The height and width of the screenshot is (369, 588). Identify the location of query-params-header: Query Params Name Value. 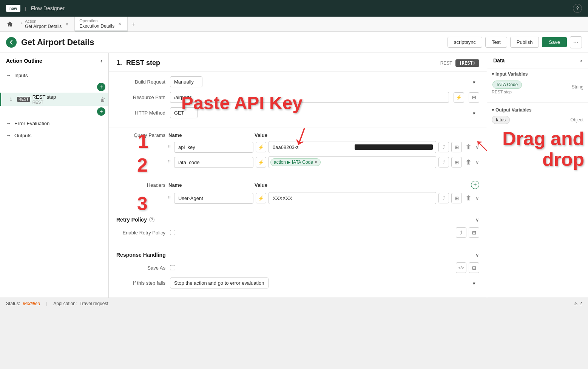
(298, 135).